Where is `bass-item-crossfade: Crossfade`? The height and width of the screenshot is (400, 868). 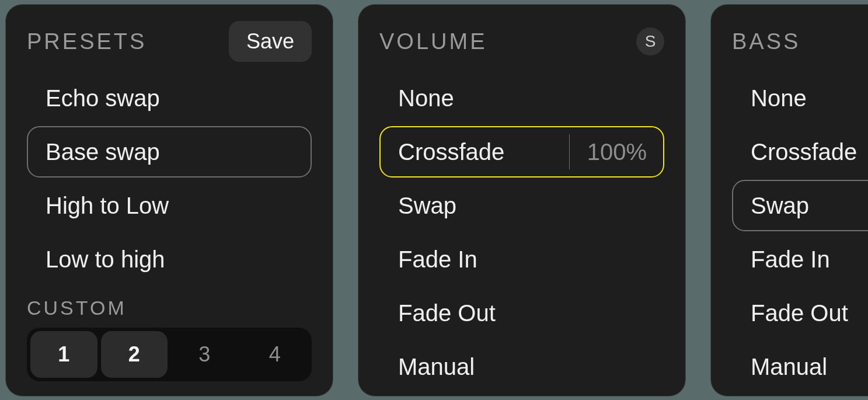 bass-item-crossfade: Crossfade is located at coordinates (800, 152).